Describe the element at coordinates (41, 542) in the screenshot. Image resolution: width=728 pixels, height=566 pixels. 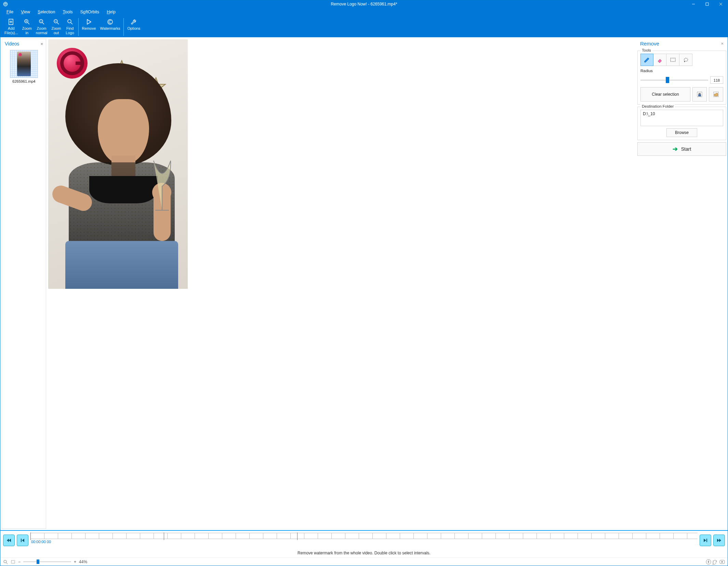
I see `timecode-label: 00:00:00 00` at that location.